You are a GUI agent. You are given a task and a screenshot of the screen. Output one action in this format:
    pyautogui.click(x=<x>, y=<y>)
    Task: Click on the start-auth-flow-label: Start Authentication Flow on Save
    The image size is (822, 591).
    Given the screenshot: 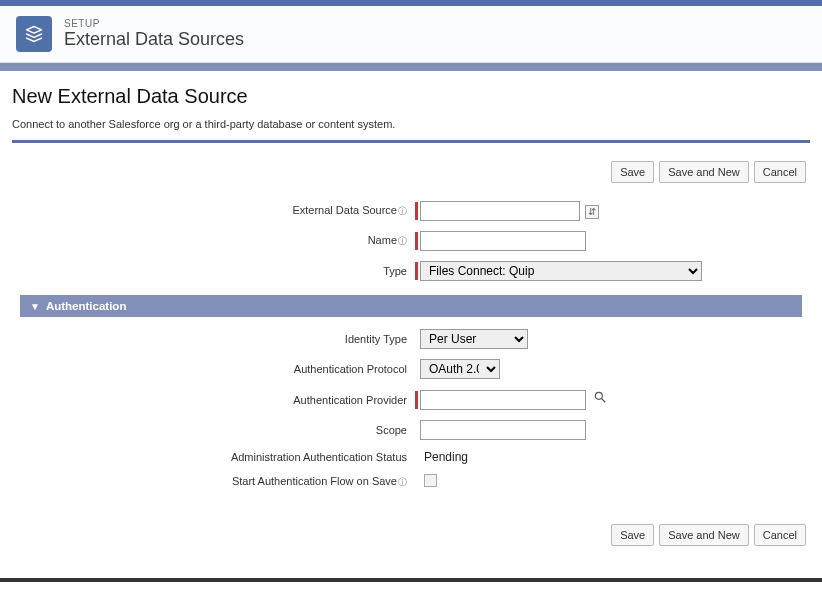 What is the action you would take?
    pyautogui.click(x=314, y=481)
    